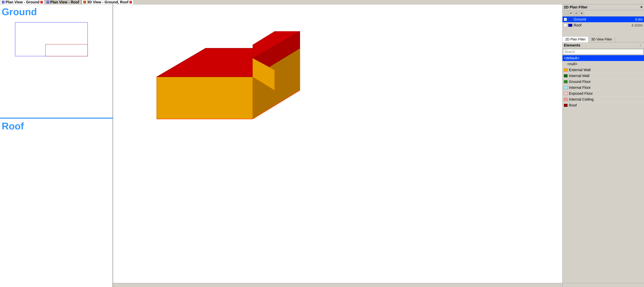 Image resolution: width=644 pixels, height=287 pixels. I want to click on floor-item-ground: Ground 0.0m, so click(603, 20).